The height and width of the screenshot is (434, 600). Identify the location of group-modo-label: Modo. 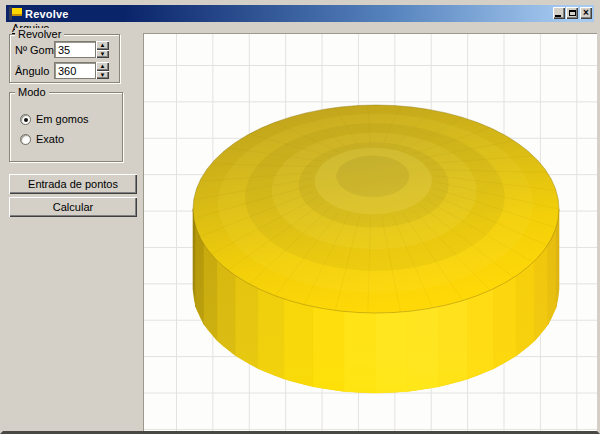
(32, 92).